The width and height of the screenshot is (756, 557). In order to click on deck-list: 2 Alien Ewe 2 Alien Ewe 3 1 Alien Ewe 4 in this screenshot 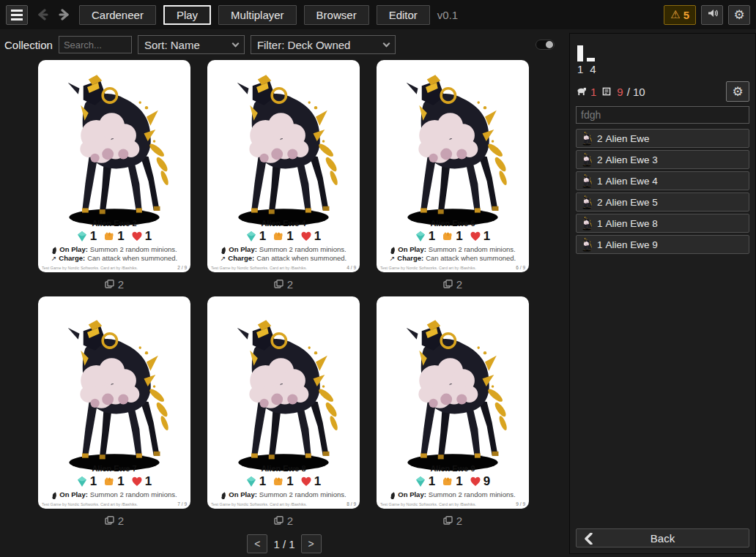, I will do `click(662, 192)`.